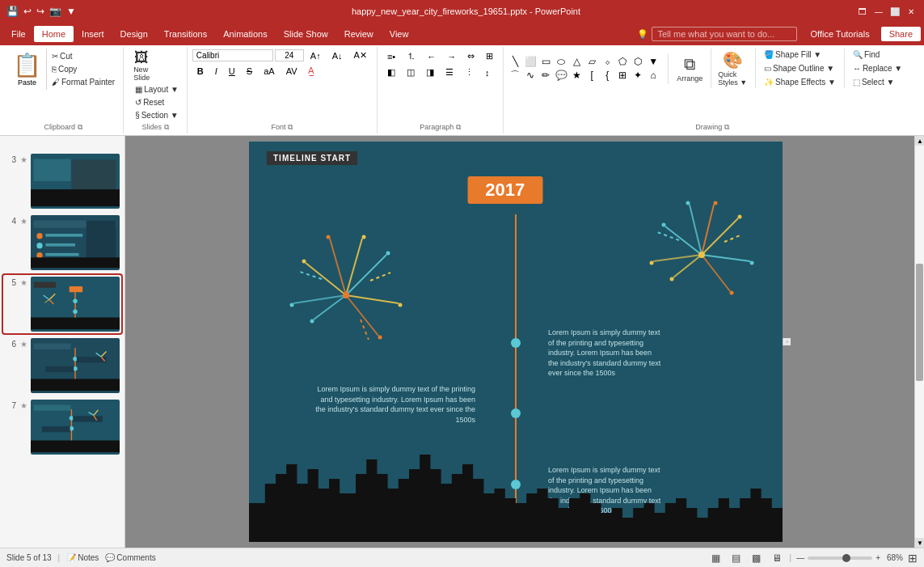  Describe the element at coordinates (83, 83) in the screenshot. I see `format-painter-button: 🖌 Format Painter` at that location.